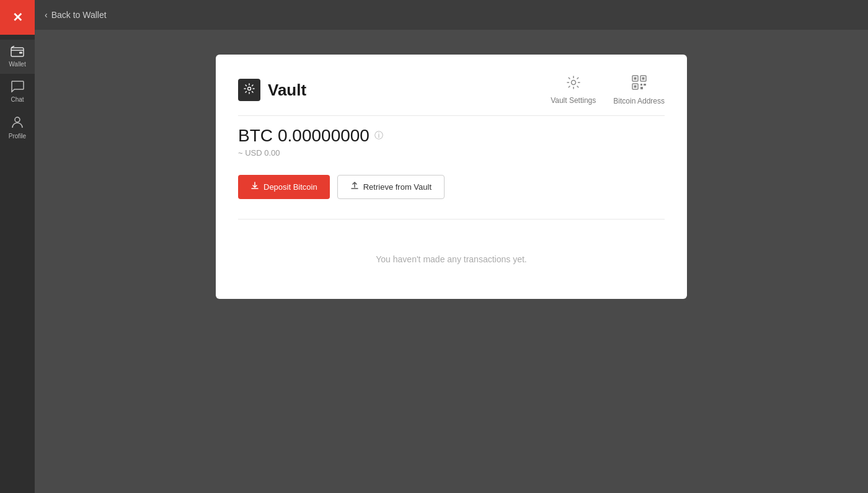 The width and height of the screenshot is (868, 493). Describe the element at coordinates (639, 84) in the screenshot. I see `bitcoin-address-icon` at that location.